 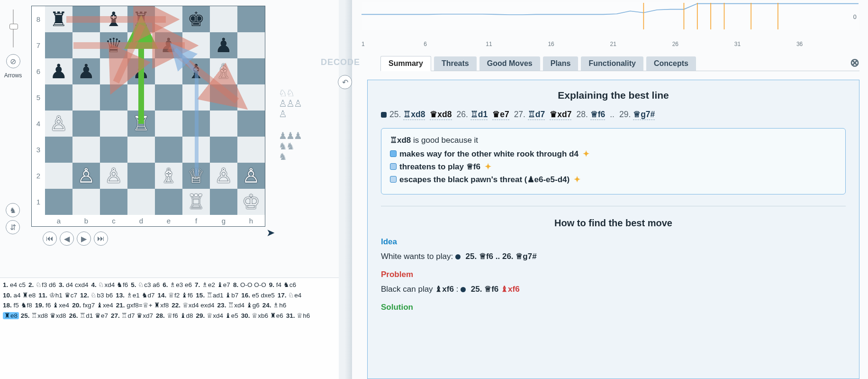 I want to click on move-entry: 23. ♖xd4 ♝g6, so click(x=239, y=305).